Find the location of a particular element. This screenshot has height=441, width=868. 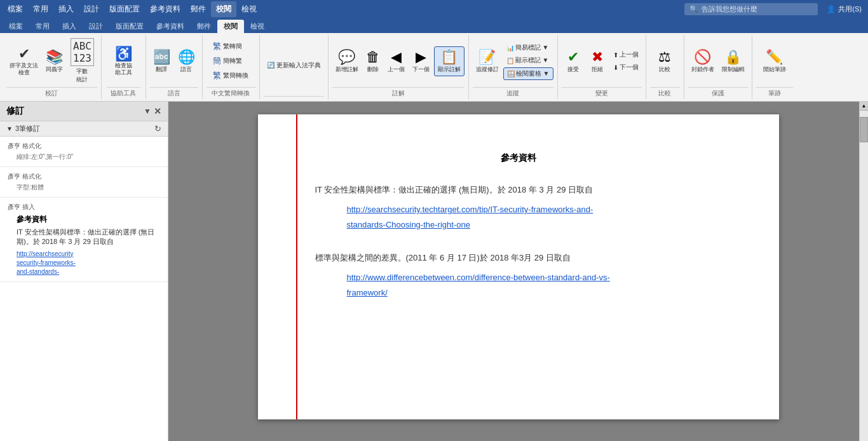

tab-insert: 插入 is located at coordinates (69, 27).